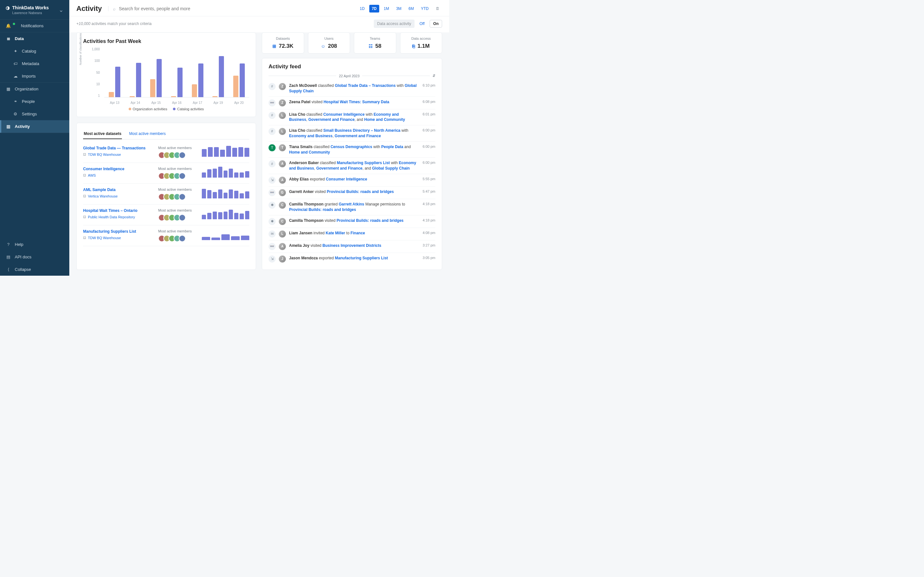  I want to click on search-input, so click(234, 8).